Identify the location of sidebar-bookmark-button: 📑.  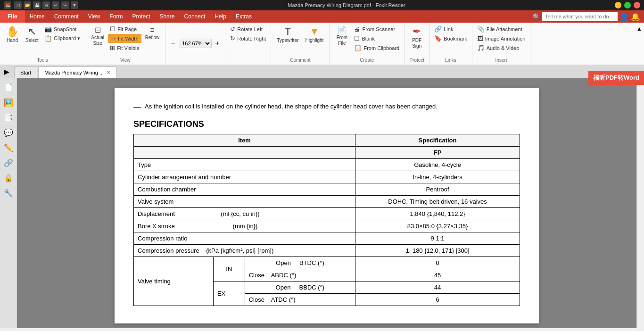
(8, 117).